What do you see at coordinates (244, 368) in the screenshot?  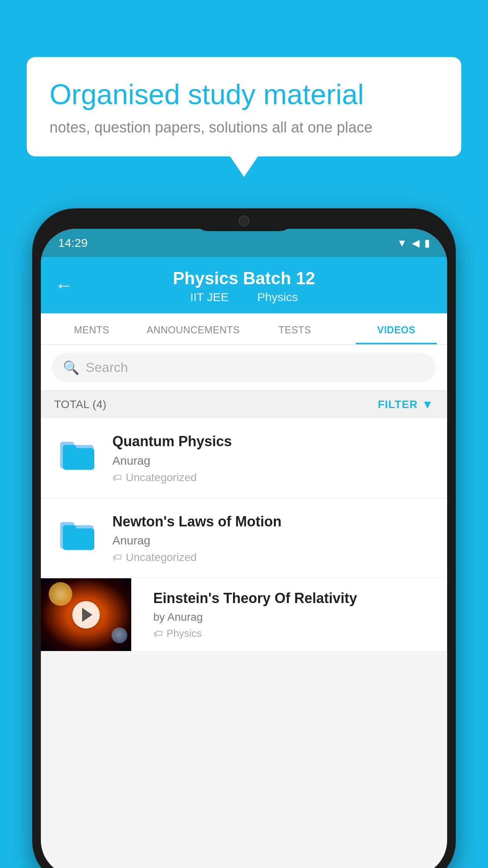 I see `search-container: 🔍 Search` at bounding box center [244, 368].